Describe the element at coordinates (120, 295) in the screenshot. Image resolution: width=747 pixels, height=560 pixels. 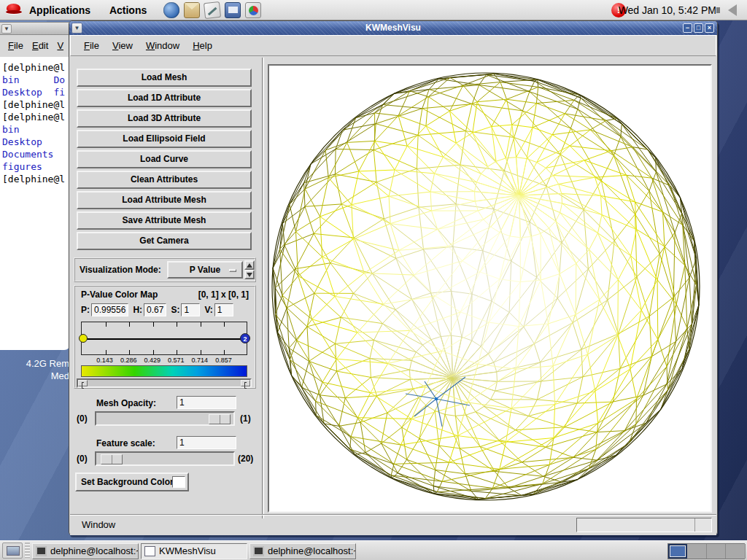
I see `colormap-title: P-Value Color Map` at that location.